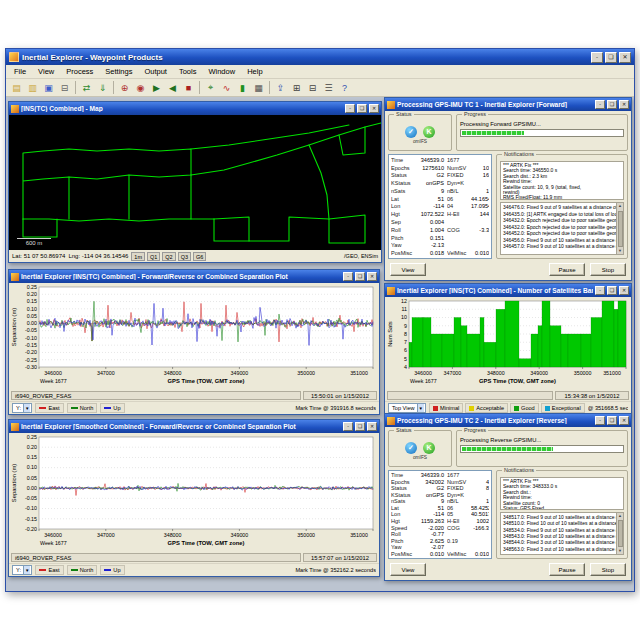 The height and width of the screenshot is (640, 640). Describe the element at coordinates (188, 72) in the screenshot. I see `menu-item-tools: Tools` at that location.